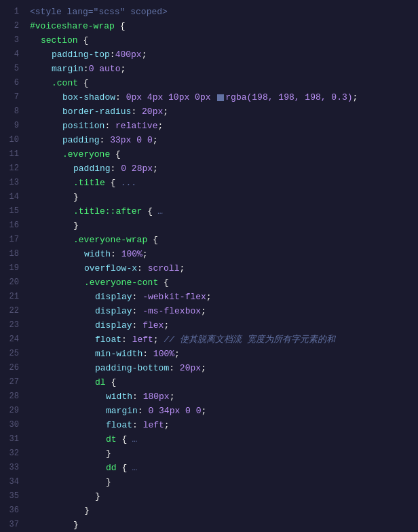 The height and width of the screenshot is (532, 418). I want to click on line-number: 26, so click(12, 368).